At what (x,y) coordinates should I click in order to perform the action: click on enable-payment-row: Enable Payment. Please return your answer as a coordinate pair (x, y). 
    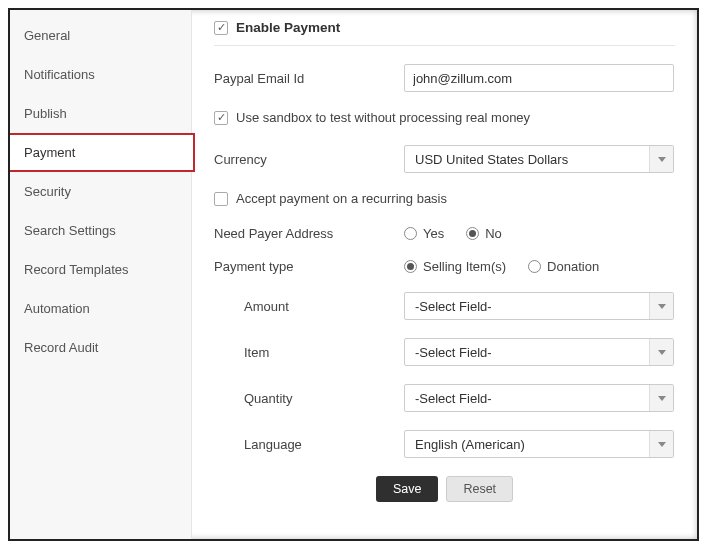
    Looking at the image, I should click on (444, 33).